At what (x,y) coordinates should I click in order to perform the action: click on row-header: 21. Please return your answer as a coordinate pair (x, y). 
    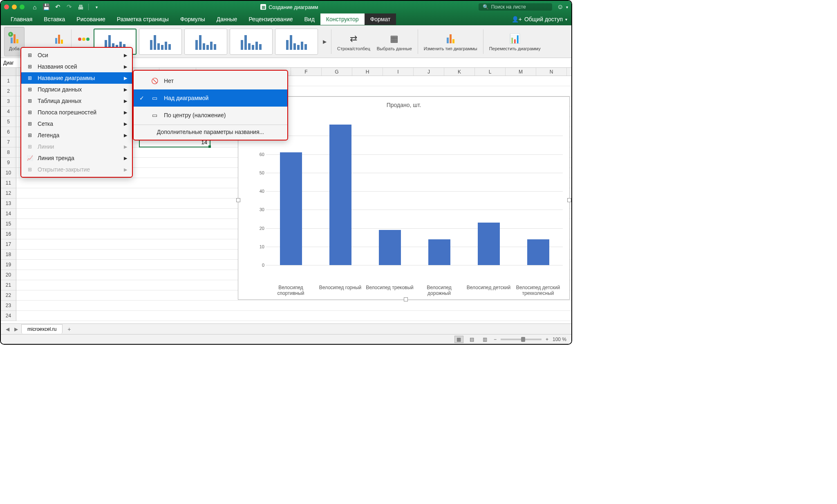
    Looking at the image, I should click on (8, 285).